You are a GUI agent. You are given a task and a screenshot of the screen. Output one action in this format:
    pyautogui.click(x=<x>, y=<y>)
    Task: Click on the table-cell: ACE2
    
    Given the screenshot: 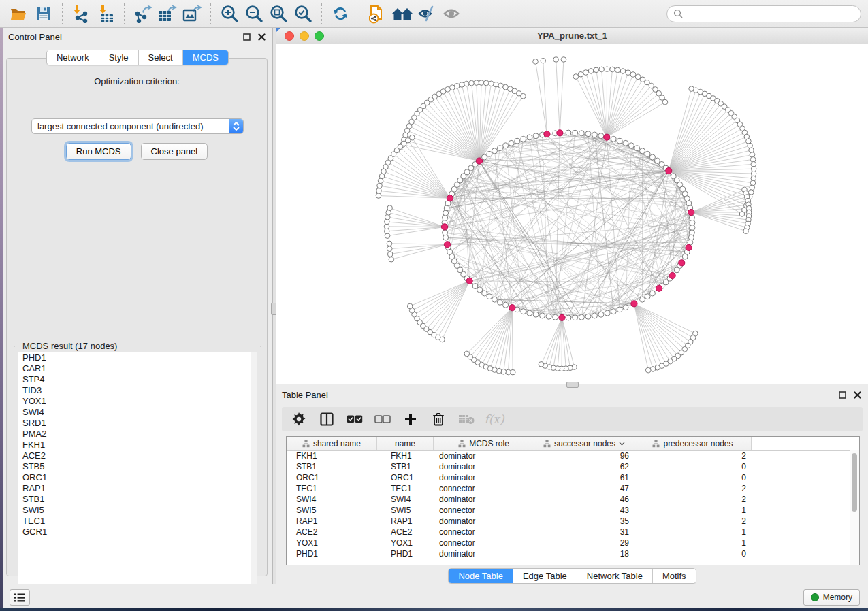 What is the action you would take?
    pyautogui.click(x=406, y=532)
    